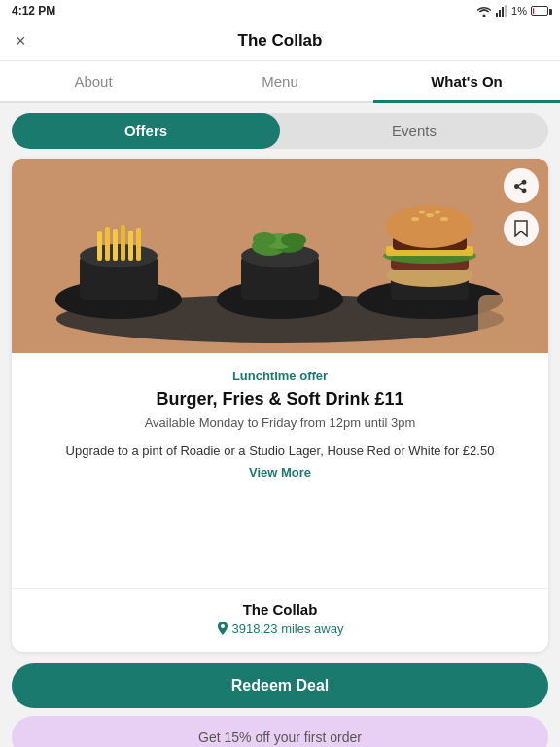 The height and width of the screenshot is (747, 560). I want to click on card-spacer, so click(280, 550).